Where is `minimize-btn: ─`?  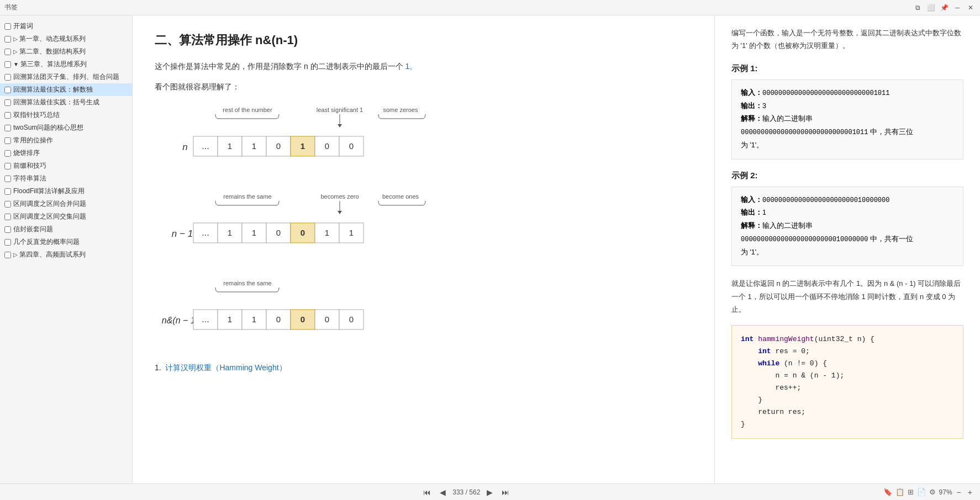 minimize-btn: ─ is located at coordinates (957, 8).